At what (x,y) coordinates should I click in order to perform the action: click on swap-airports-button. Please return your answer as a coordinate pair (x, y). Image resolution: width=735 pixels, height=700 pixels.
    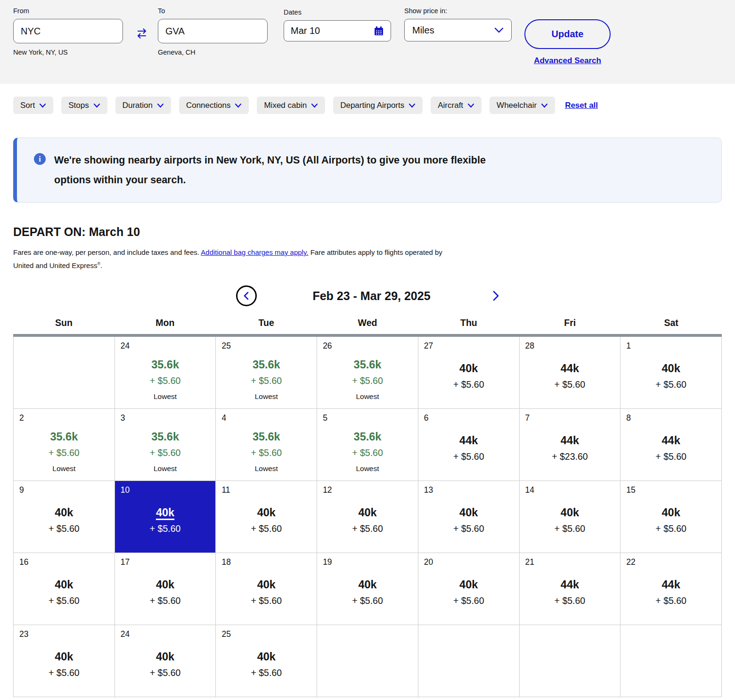
    Looking at the image, I should click on (142, 34).